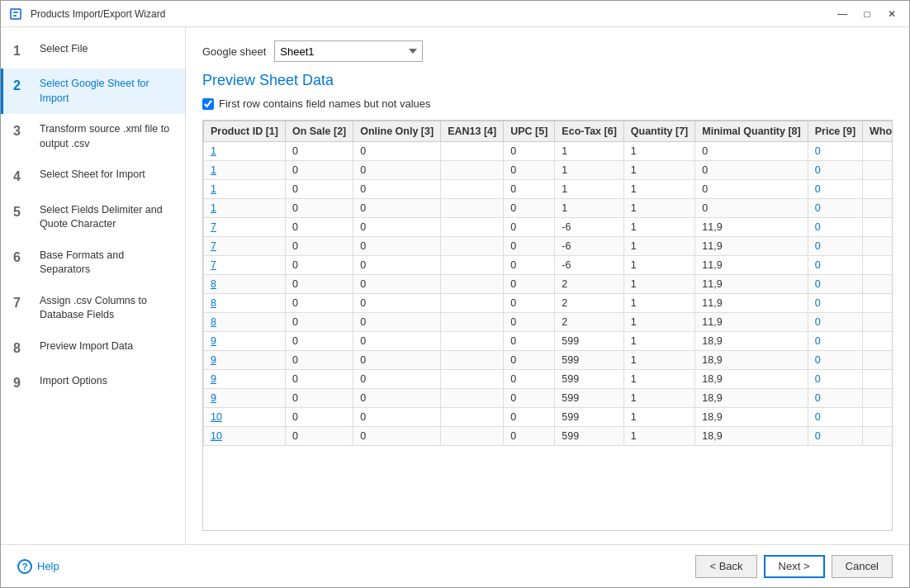 The width and height of the screenshot is (910, 588). What do you see at coordinates (659, 152) in the screenshot?
I see `cell-0-6: 1` at bounding box center [659, 152].